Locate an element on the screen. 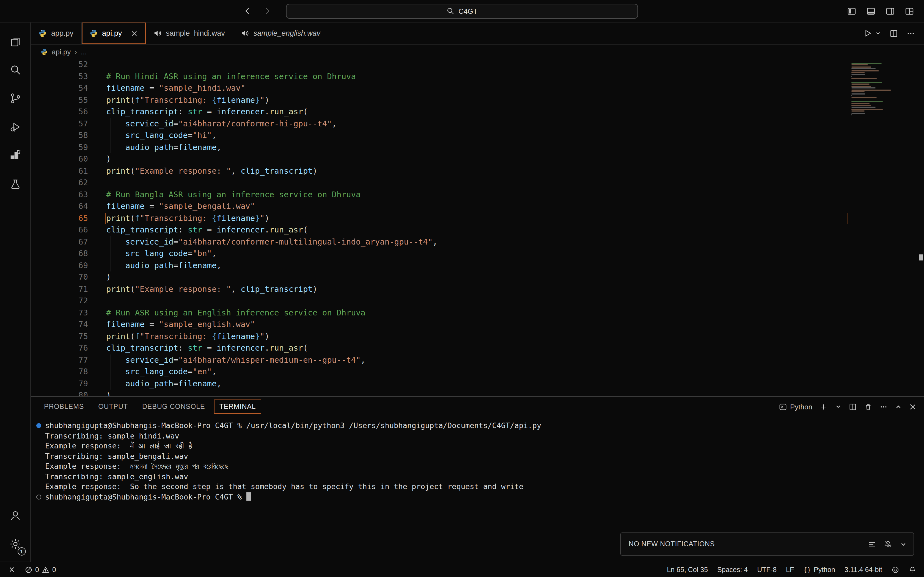 This screenshot has width=924, height=577. code-line-57: 57 service_id="ai4bharat/conformer-hi-gp… is located at coordinates (439, 124).